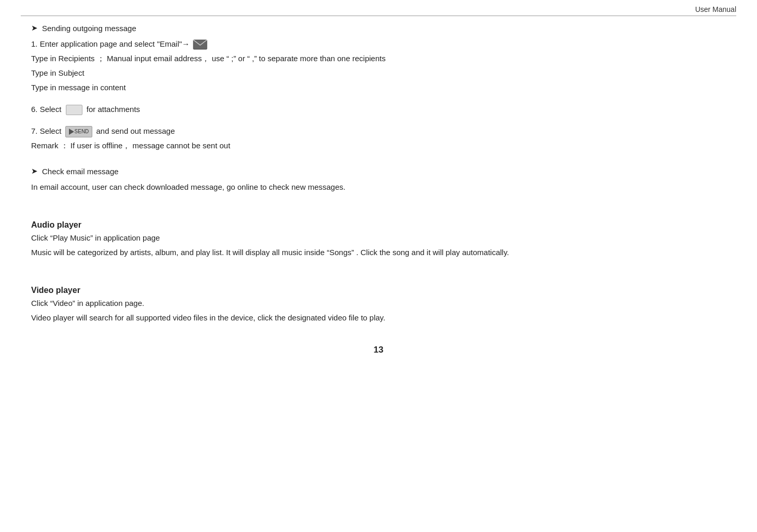 Image resolution: width=757 pixels, height=532 pixels. Describe the element at coordinates (35, 109) in the screenshot. I see `item6-number: 6.` at that location.